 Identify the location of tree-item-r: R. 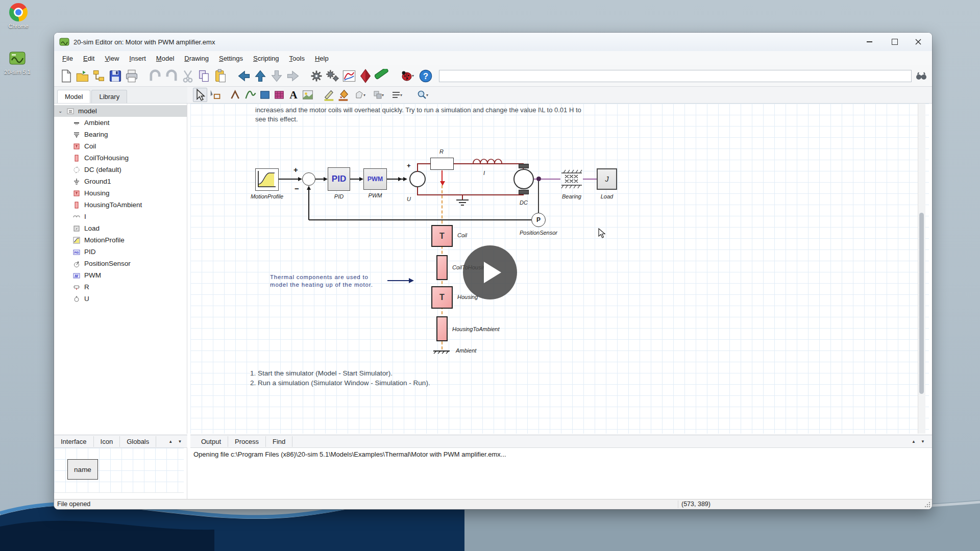
(120, 287).